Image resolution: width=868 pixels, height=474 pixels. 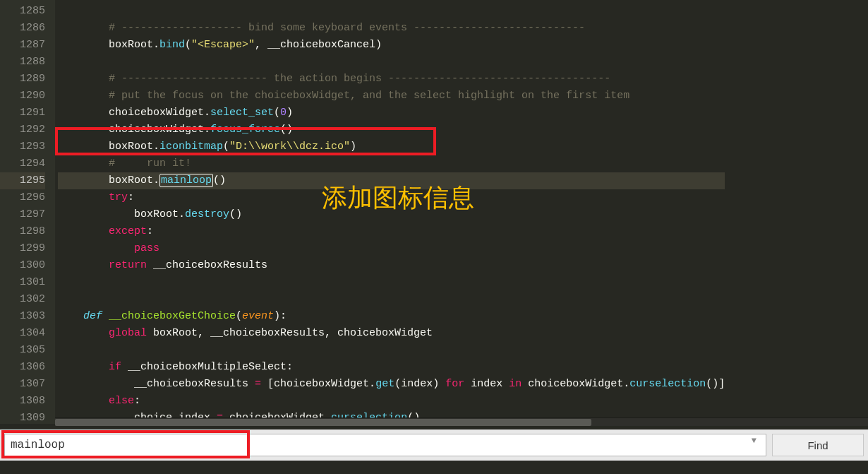 I want to click on find-button: Find, so click(x=818, y=445).